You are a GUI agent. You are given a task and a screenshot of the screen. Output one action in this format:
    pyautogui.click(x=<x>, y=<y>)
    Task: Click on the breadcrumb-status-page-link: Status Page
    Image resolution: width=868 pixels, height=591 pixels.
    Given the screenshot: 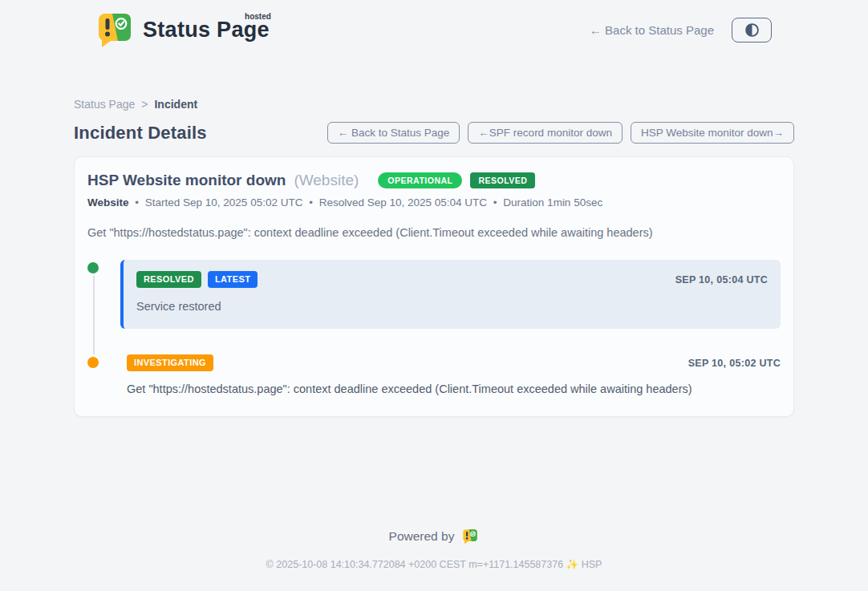 What is the action you would take?
    pyautogui.click(x=104, y=104)
    